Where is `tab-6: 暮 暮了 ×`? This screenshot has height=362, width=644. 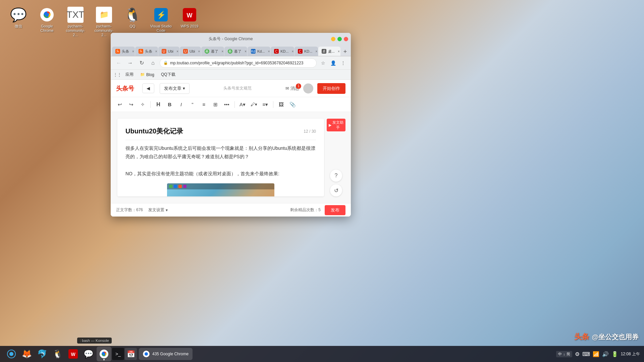 tab-6: 暮 暮了 × is located at coordinates (236, 51).